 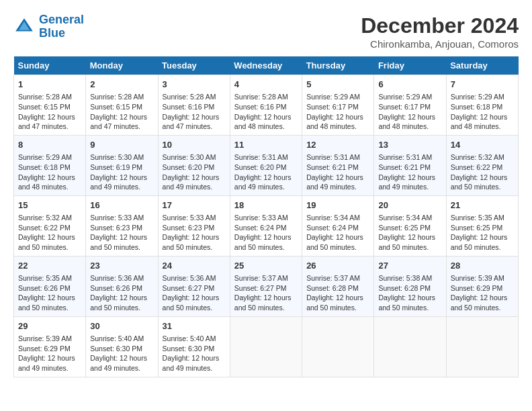 I want to click on calendar-header-cell: Tuesday, so click(x=193, y=66).